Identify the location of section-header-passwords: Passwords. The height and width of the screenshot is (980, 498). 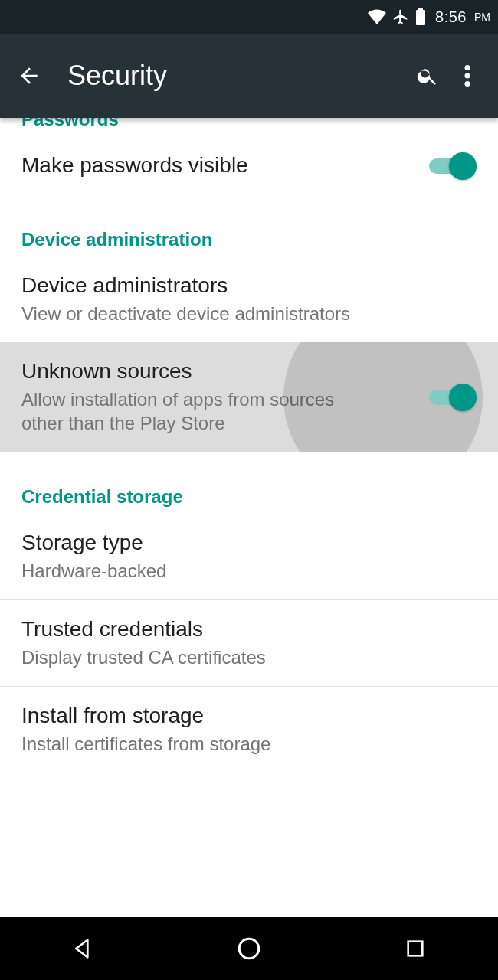
(249, 127).